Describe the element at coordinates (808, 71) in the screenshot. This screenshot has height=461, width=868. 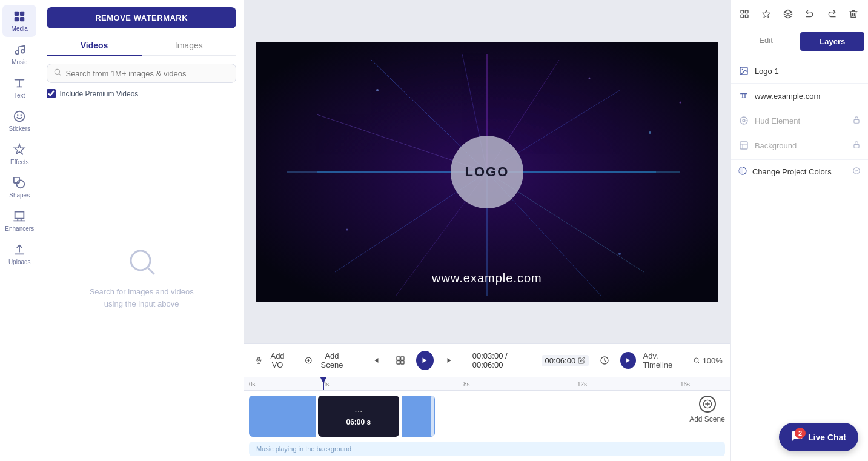
I see `layer-logo1-label: Logo 1` at that location.